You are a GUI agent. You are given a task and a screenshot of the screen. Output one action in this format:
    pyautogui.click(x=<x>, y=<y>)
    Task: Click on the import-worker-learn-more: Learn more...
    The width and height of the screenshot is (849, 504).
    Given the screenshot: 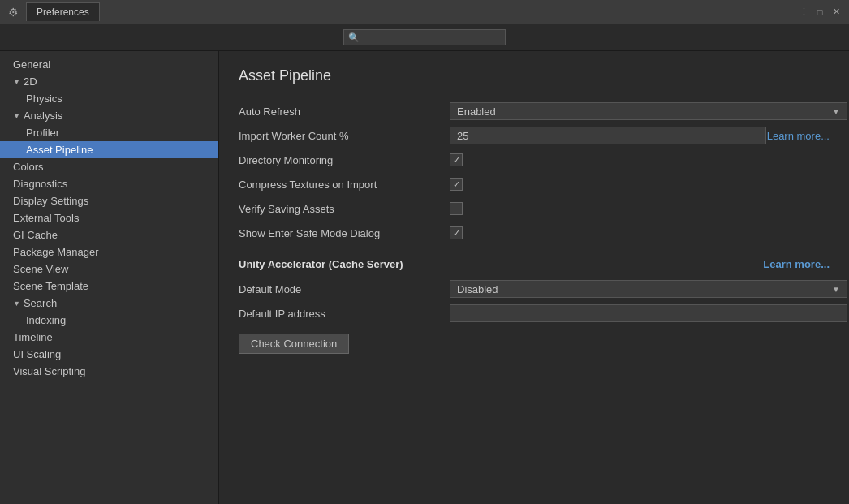 What is the action you would take?
    pyautogui.click(x=799, y=136)
    